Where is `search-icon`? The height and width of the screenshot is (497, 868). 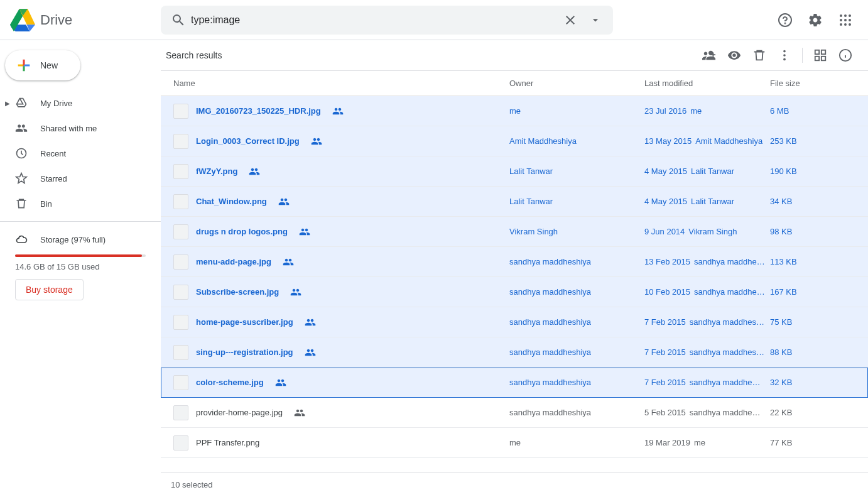
search-icon is located at coordinates (178, 20).